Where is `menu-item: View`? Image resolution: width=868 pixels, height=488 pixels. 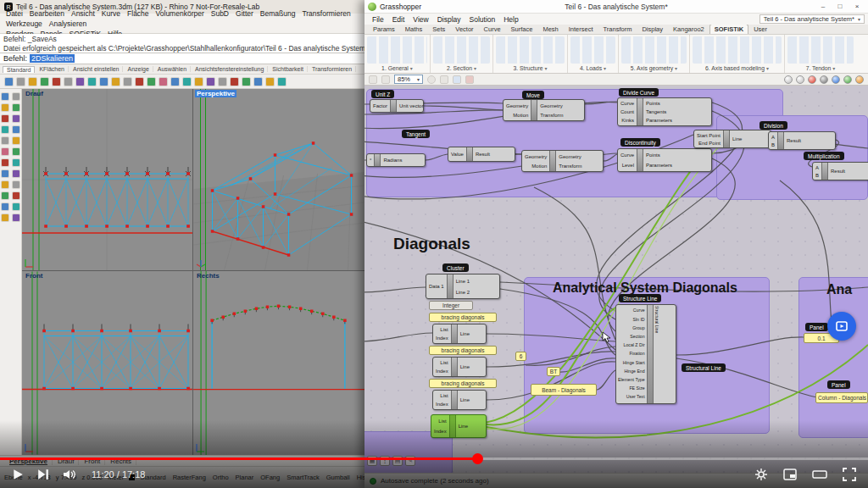
menu-item: View is located at coordinates (420, 19).